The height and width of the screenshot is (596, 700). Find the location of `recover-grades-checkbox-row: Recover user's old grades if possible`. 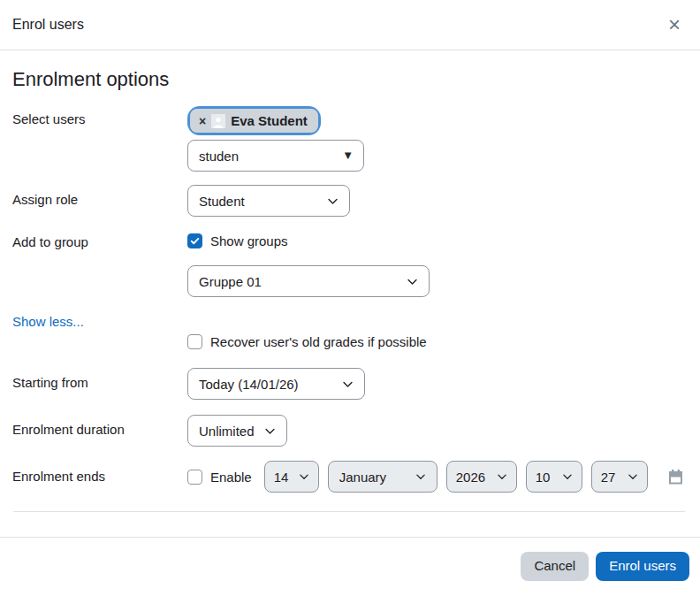

recover-grades-checkbox-row: Recover user's old grades if possible is located at coordinates (308, 341).